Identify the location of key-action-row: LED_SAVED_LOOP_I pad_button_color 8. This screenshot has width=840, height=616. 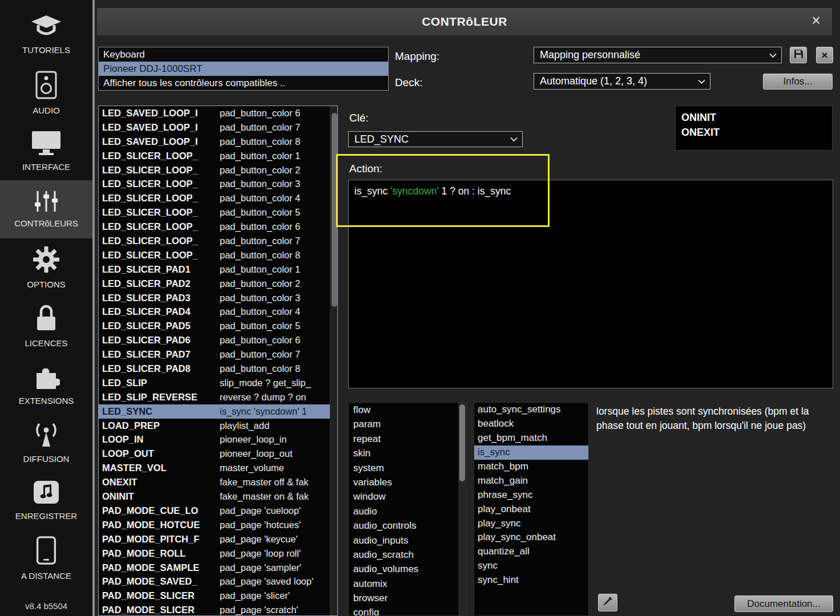
(218, 141).